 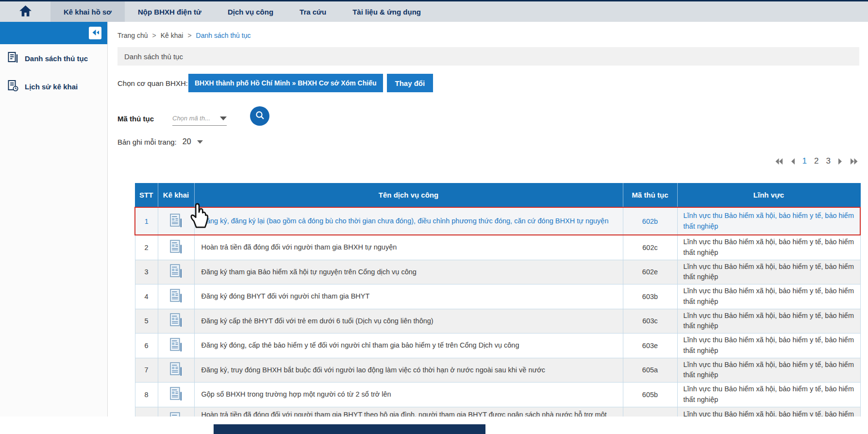 What do you see at coordinates (434, 11) in the screenshot?
I see `top-navigation: Kê khai hồ sơ Nộp BHXH điện tử Dịch vụ c…` at bounding box center [434, 11].